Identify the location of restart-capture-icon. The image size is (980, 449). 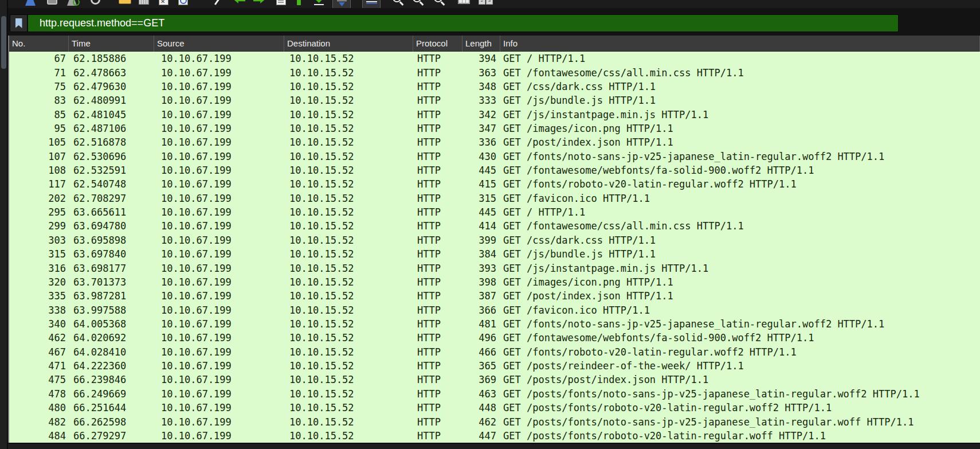
(73, 3).